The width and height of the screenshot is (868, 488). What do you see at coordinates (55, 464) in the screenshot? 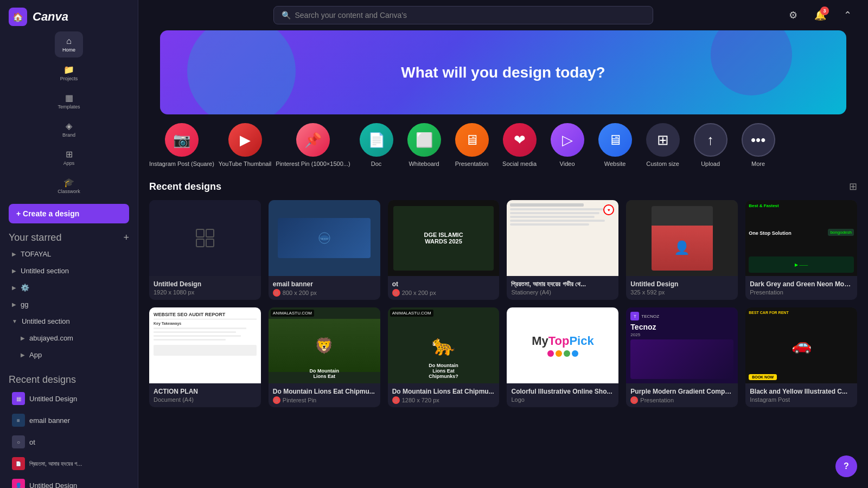
I see `recent-label-4: প্রিয়তমা, আমার হদয়ের গ...` at bounding box center [55, 464].